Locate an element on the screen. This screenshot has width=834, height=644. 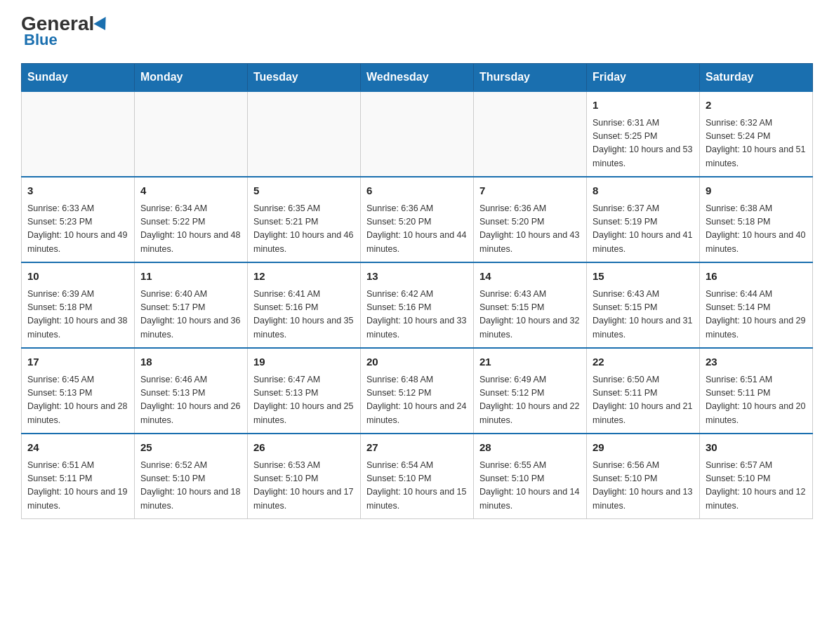
calendar-cell: 27Sunrise: 6:54 AM Sunset: 5:10 PM Dayli… is located at coordinates (417, 476).